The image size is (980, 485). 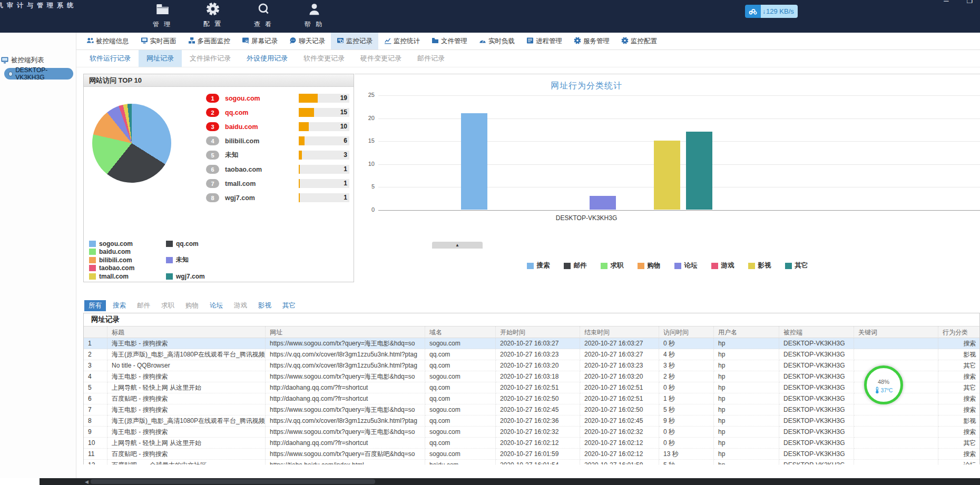 What do you see at coordinates (402, 41) in the screenshot?
I see `nav-tab-stats: 监控统计` at bounding box center [402, 41].